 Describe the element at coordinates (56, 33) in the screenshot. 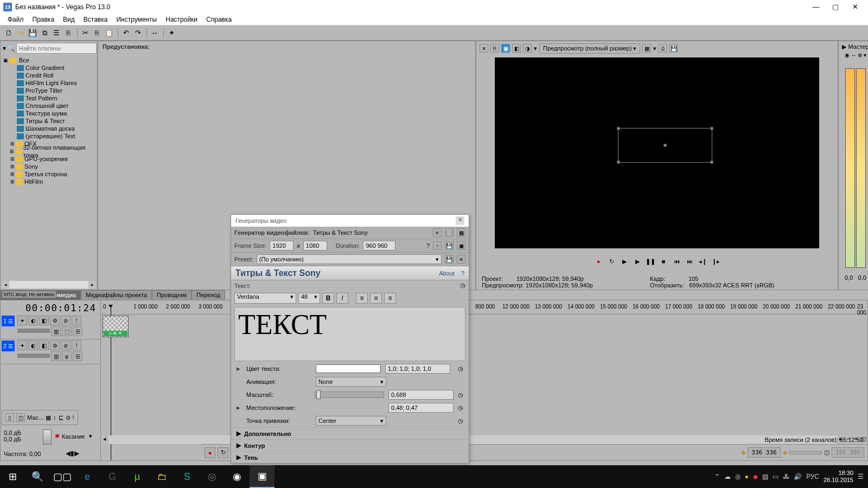

I see `properties-icon: ☰` at that location.